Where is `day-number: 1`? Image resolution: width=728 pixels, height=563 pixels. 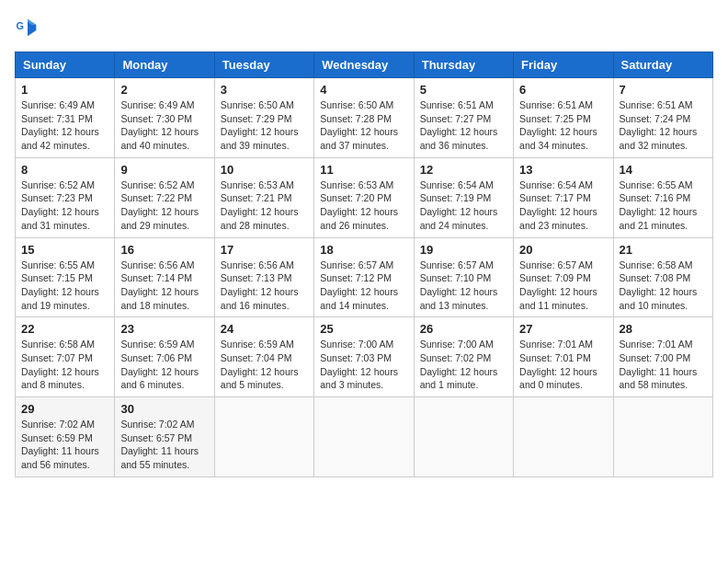 day-number: 1 is located at coordinates (64, 90).